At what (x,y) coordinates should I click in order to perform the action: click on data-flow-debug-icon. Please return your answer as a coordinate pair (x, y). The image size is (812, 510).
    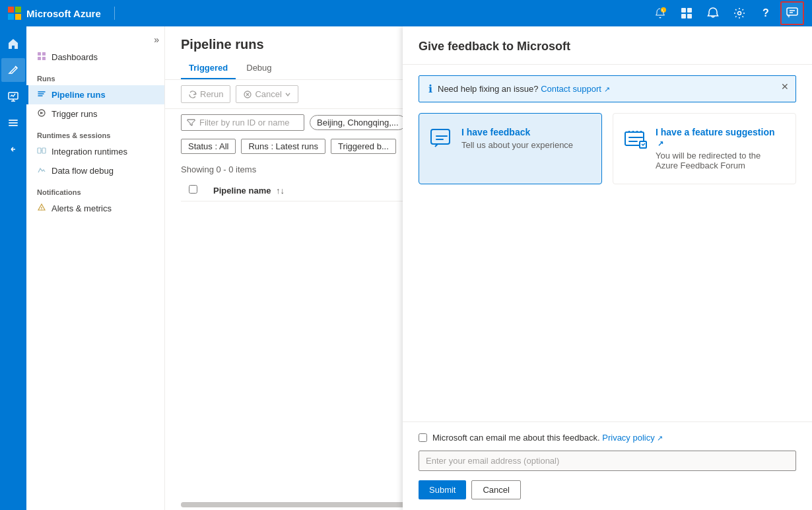
    Looking at the image, I should click on (42, 170).